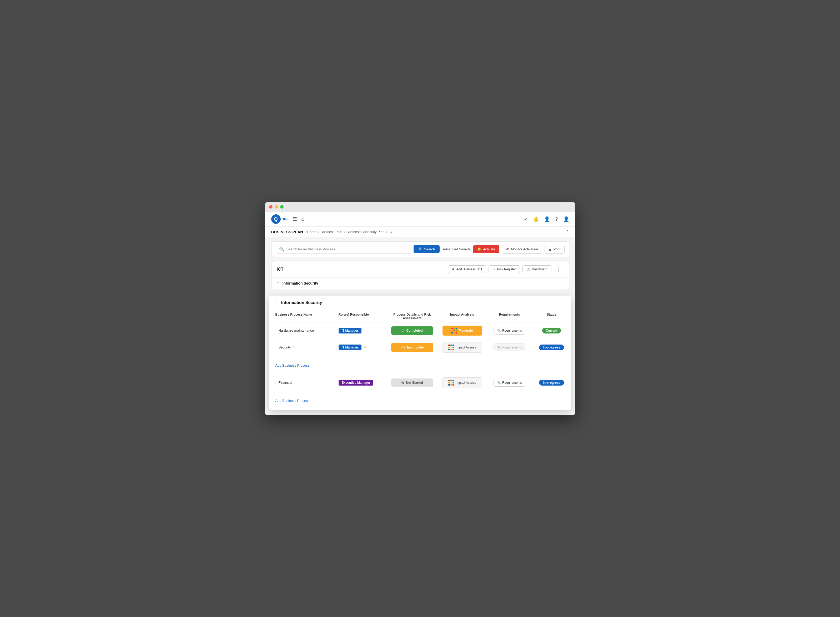 Image resolution: width=840 pixels, height=617 pixels. Describe the element at coordinates (555, 249) in the screenshot. I see `print-button: 🖨 Print` at that location.